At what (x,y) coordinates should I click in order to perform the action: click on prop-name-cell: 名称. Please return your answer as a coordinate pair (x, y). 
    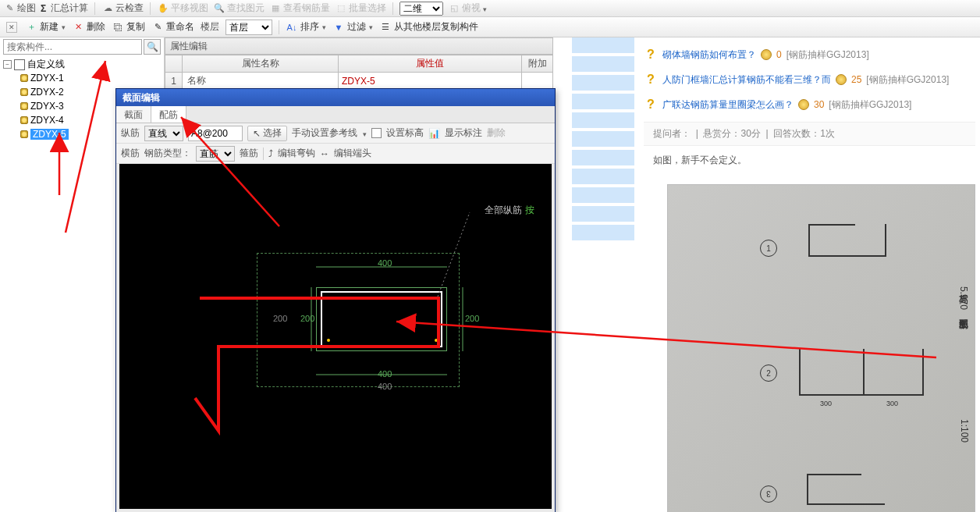
    Looking at the image, I should click on (261, 81).